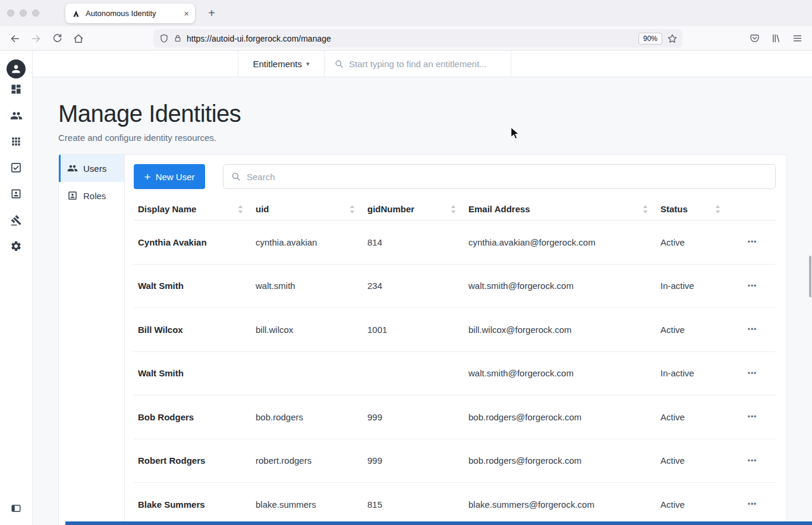 The height and width of the screenshot is (525, 812). I want to click on sidebar-item-settings, so click(16, 246).